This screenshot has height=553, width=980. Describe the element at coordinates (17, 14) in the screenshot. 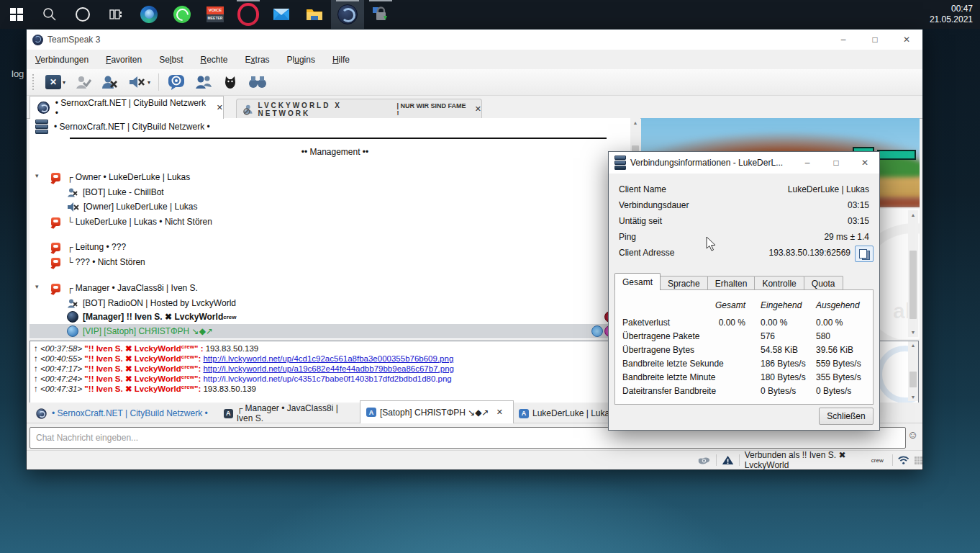

I see `windows-logo-icon` at that location.